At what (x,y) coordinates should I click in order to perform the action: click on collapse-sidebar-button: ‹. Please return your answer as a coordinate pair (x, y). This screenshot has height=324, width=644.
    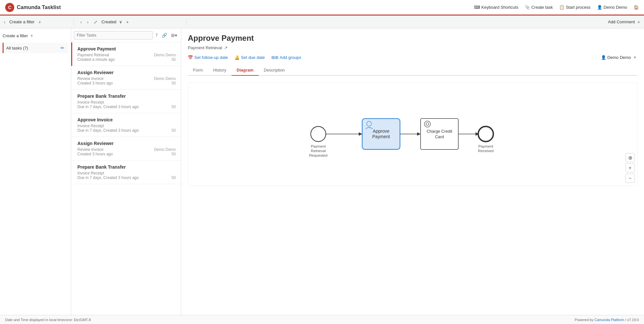
    Looking at the image, I should click on (5, 22).